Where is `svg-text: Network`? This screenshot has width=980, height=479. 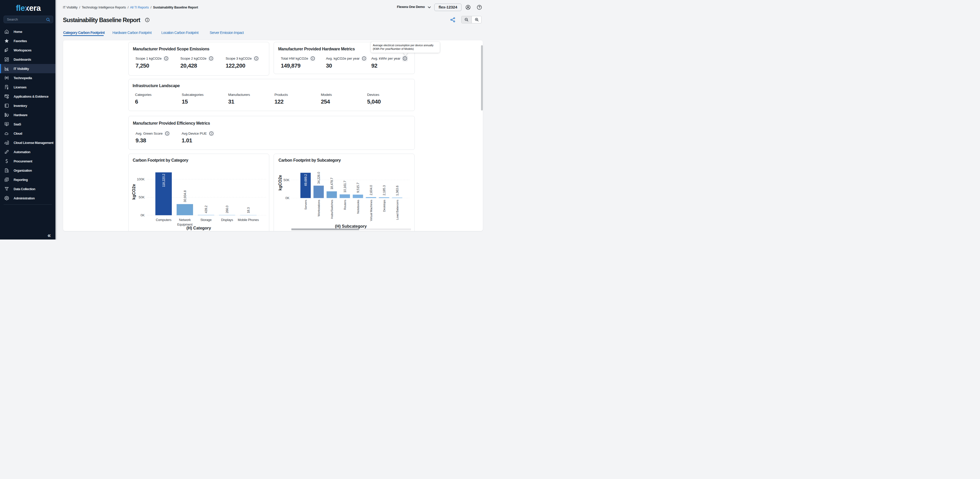 svg-text: Network is located at coordinates (185, 220).